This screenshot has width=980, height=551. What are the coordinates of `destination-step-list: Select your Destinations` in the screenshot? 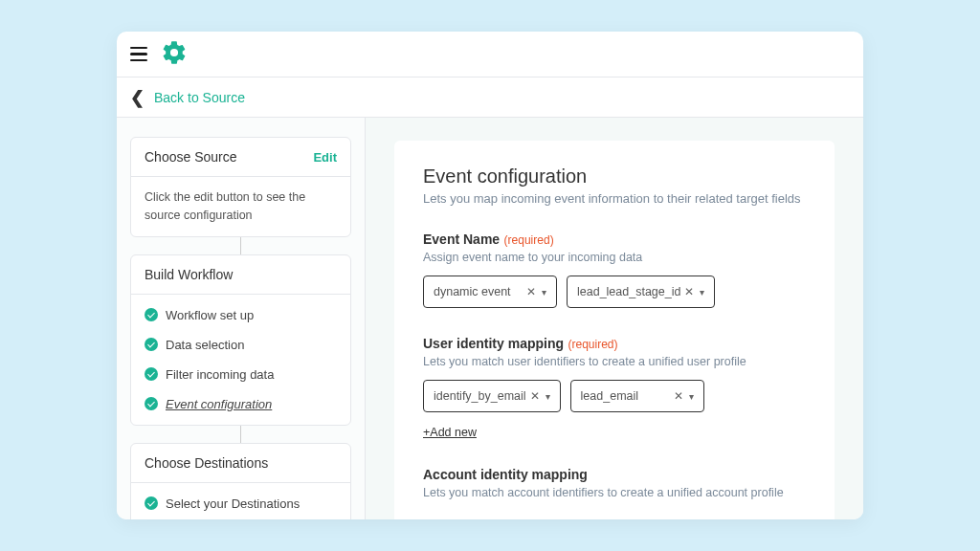 It's located at (241, 501).